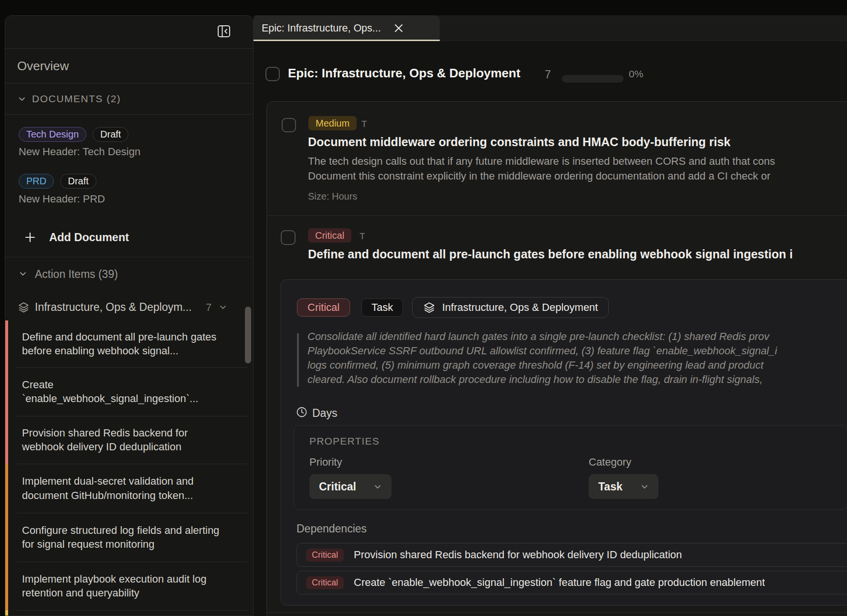  Describe the element at coordinates (53, 135) in the screenshot. I see `document-type-badge: Tech Design` at that location.